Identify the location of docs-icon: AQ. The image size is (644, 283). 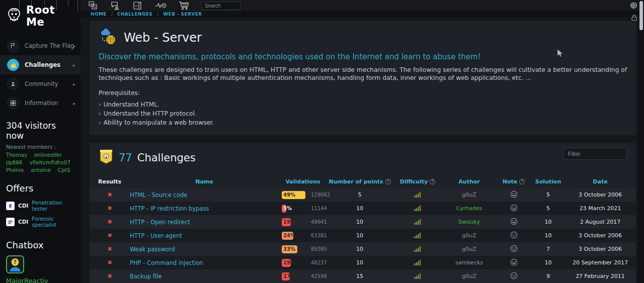
(93, 6).